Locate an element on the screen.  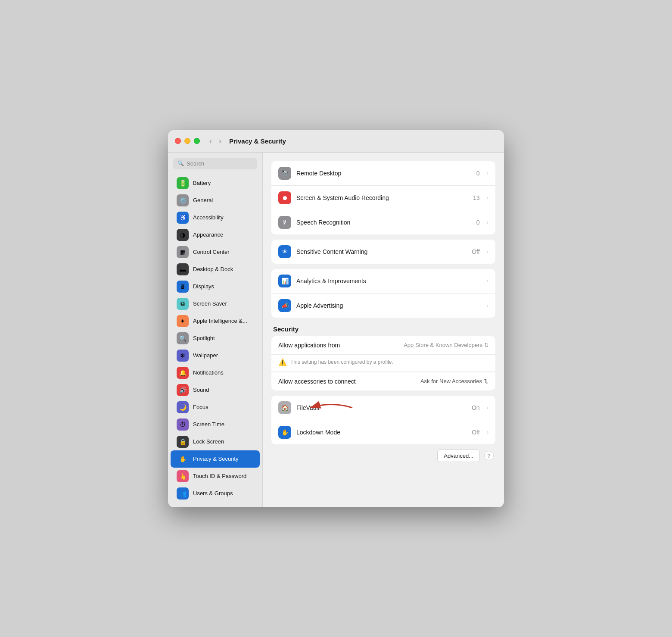
apple-advertising-row: 📣 Apple Advertising › is located at coordinates (383, 306).